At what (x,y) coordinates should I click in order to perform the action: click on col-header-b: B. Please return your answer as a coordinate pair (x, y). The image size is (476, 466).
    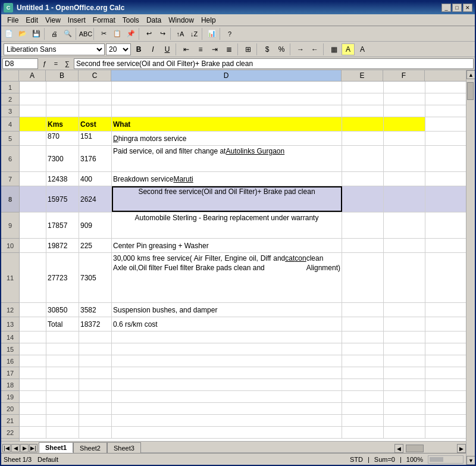
    Looking at the image, I should click on (62, 76).